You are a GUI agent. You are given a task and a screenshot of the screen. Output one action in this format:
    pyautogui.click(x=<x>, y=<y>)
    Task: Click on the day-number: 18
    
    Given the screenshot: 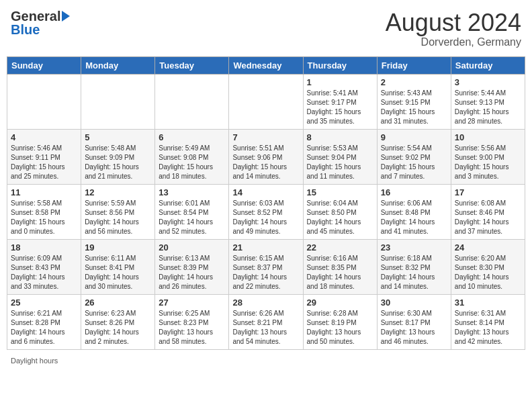 What is the action you would take?
    pyautogui.click(x=44, y=247)
    